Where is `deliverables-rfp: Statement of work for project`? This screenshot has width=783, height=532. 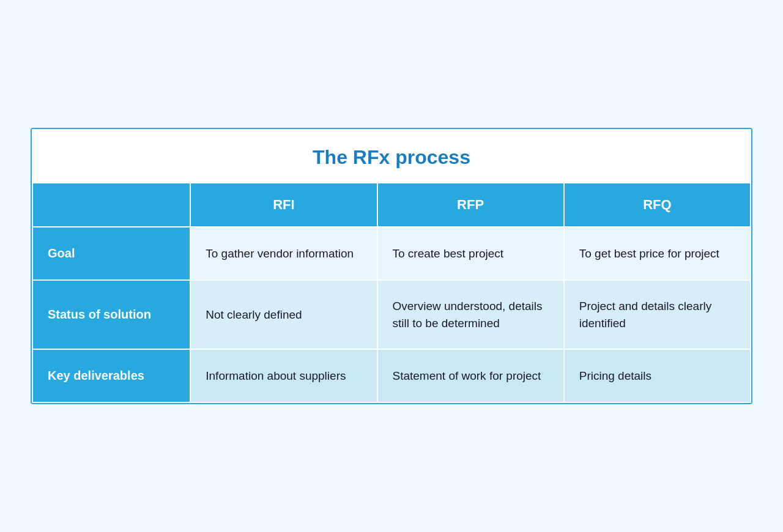
deliverables-rfp: Statement of work for project is located at coordinates (471, 375).